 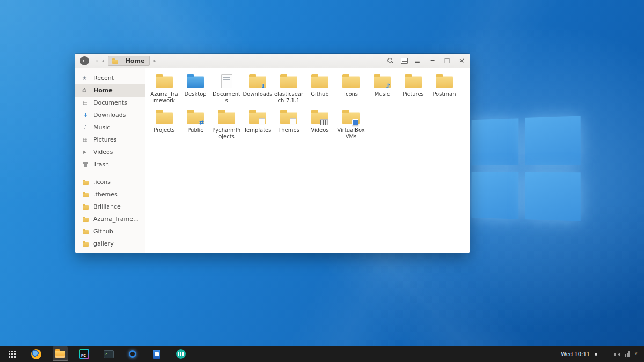 What do you see at coordinates (36, 354) in the screenshot?
I see `firefox-icon` at bounding box center [36, 354].